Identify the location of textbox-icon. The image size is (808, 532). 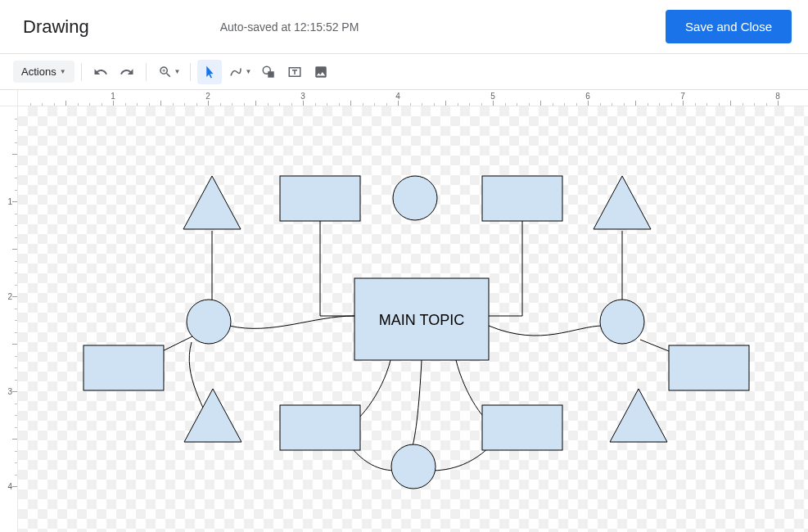
(295, 72).